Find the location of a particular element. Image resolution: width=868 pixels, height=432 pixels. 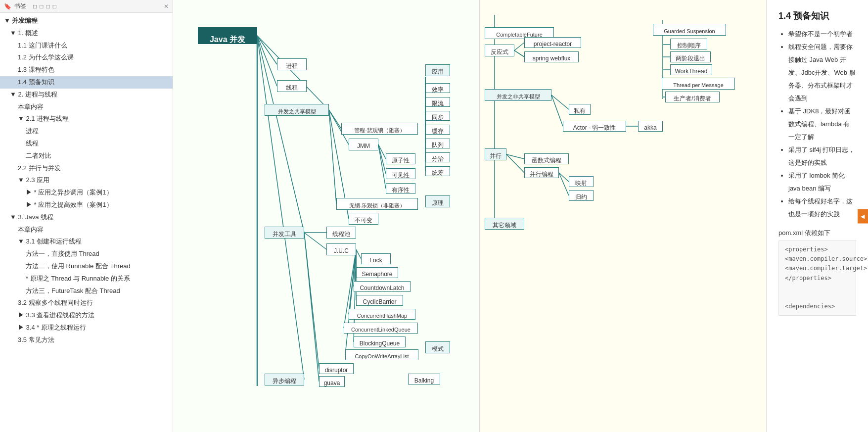

bullet-list: 希望你不是一个初学者线程安全问题，需要你接触过 Java Web 开发、Jdbc… is located at coordinates (817, 124).